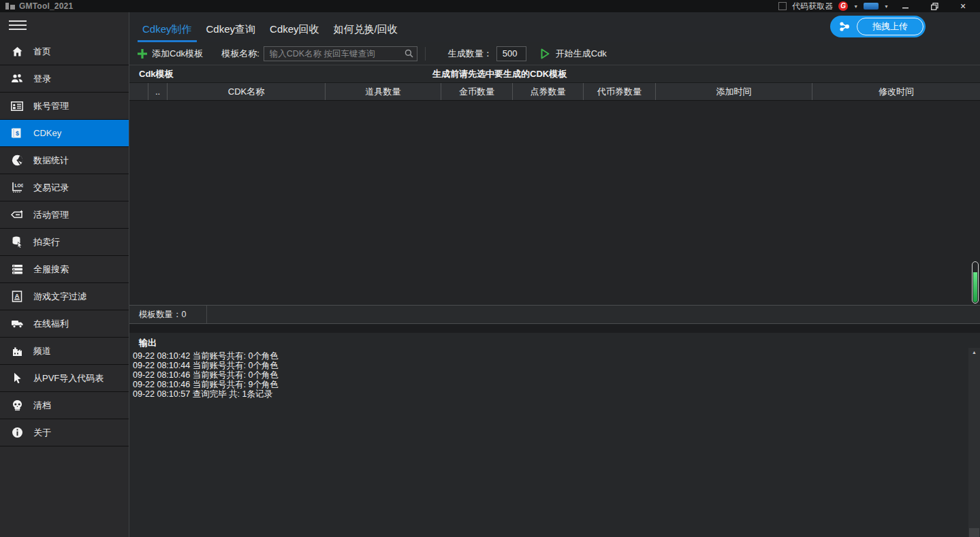 This screenshot has width=980, height=537. I want to click on sidebar-item-about: 关于, so click(64, 433).